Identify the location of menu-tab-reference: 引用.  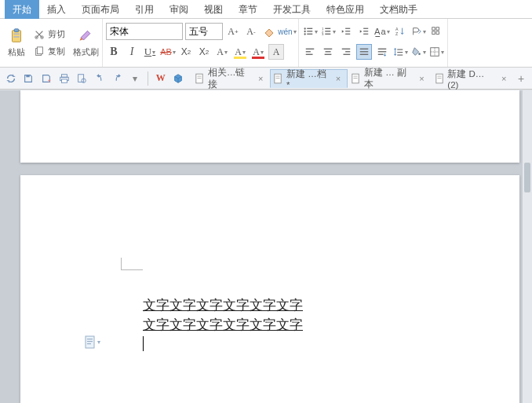
(144, 9).